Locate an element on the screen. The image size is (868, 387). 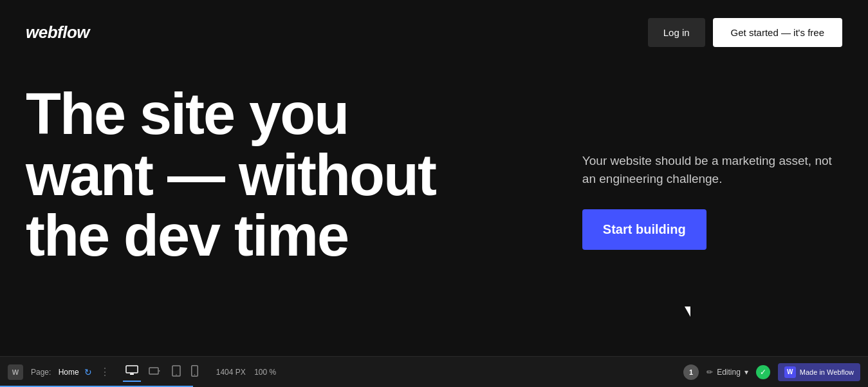
toolbar-logo: W is located at coordinates (15, 372).